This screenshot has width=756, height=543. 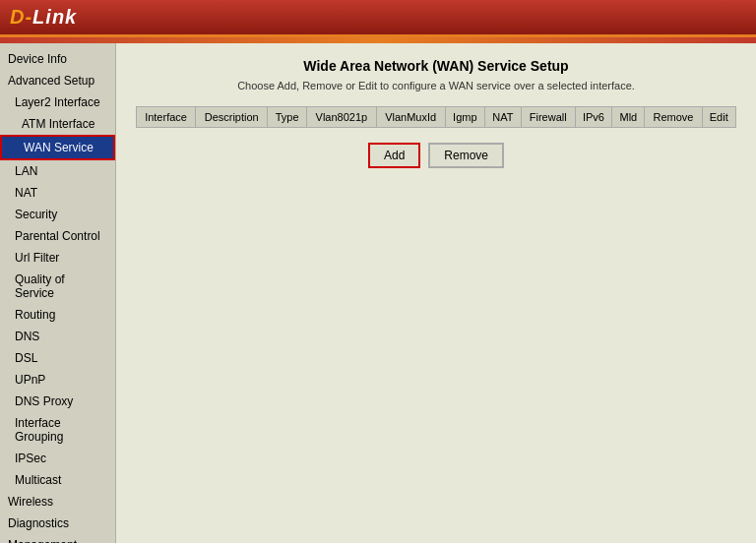 I want to click on col-header-igmp: Igmp, so click(x=465, y=118).